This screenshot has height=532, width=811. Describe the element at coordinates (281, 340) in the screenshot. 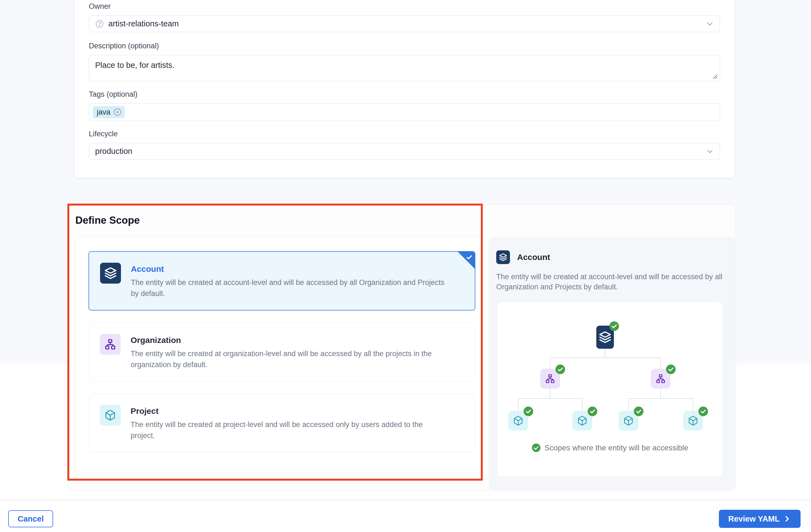

I see `option-title: Organization` at that location.